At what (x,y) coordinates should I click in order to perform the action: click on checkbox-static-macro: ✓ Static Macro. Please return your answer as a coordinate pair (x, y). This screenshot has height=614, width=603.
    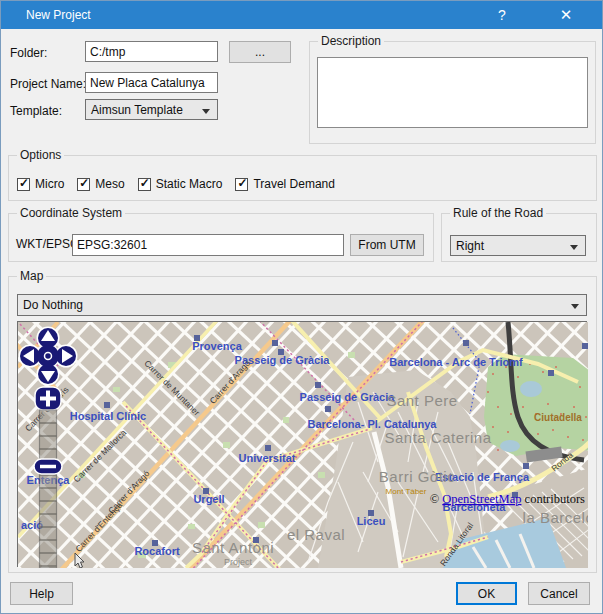
    Looking at the image, I should click on (180, 184).